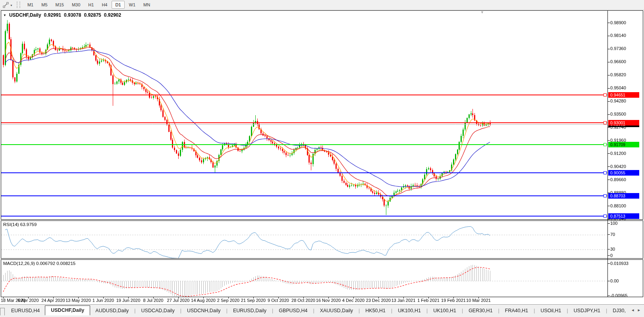  What do you see at coordinates (453, 300) in the screenshot?
I see `date-axis-label: 19 Feb 2021` at bounding box center [453, 300].